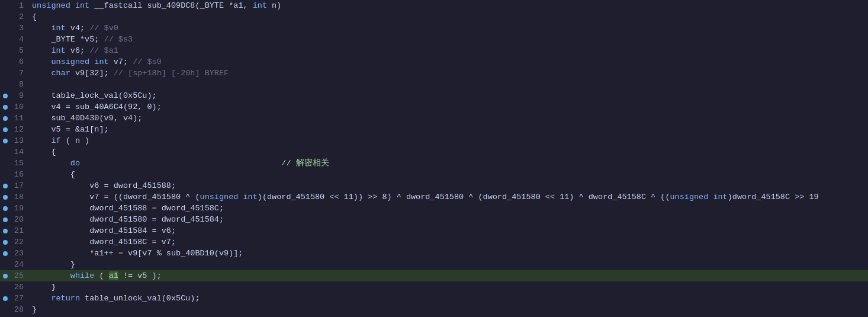 The height and width of the screenshot is (317, 868). I want to click on line-content: dword_451584 = v6;, so click(449, 231).